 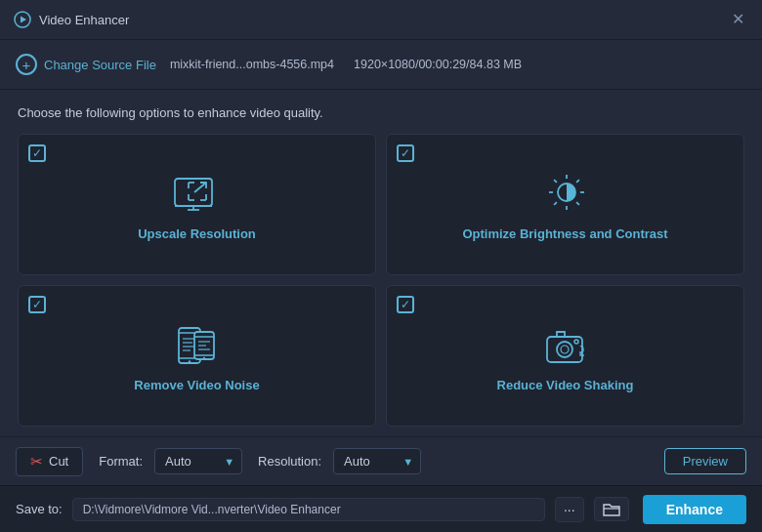 I want to click on cut-button: ✂ Cut, so click(x=49, y=462).